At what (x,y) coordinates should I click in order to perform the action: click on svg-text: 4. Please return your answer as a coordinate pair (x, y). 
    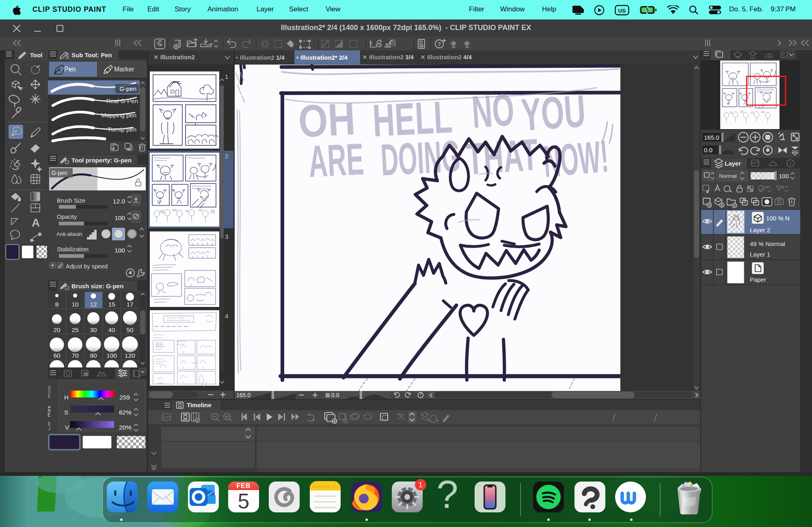
    Looking at the image, I should click on (227, 316).